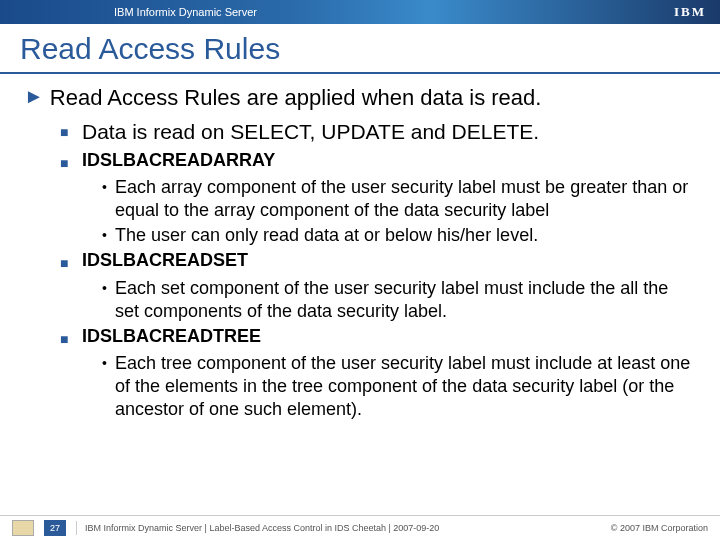 The width and height of the screenshot is (720, 540). Describe the element at coordinates (378, 132) in the screenshot. I see `sub-bullet-intro: ■ Data is read on SELECT, UPDATE and DEL…` at that location.